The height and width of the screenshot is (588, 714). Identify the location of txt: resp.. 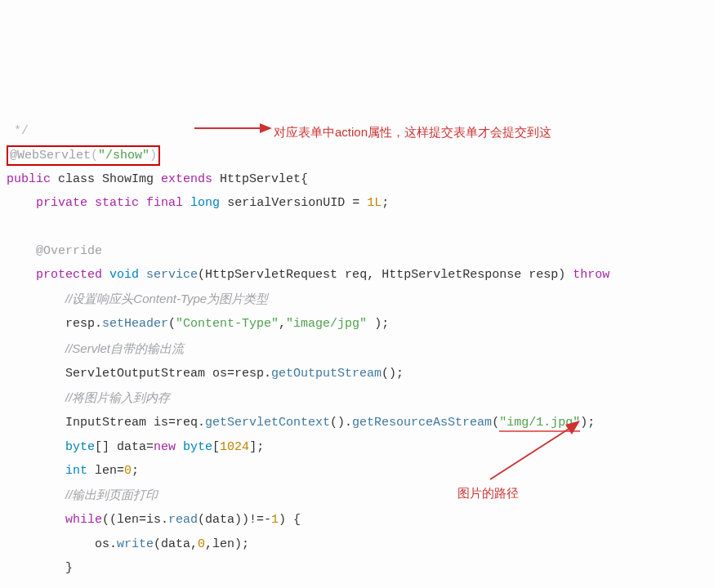
(54, 323).